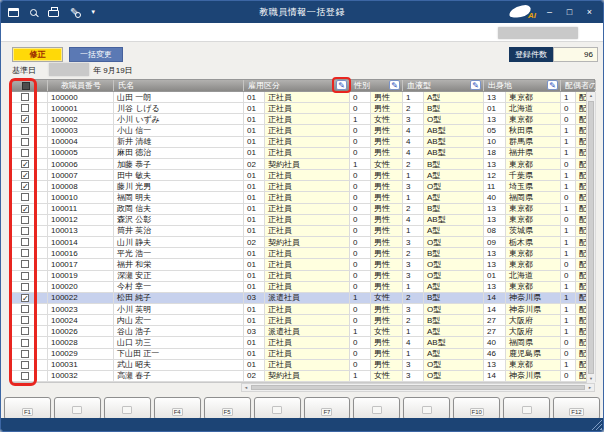 The width and height of the screenshot is (604, 432). What do you see at coordinates (81, 354) in the screenshot?
I see `cell-number: 100029` at bounding box center [81, 354].